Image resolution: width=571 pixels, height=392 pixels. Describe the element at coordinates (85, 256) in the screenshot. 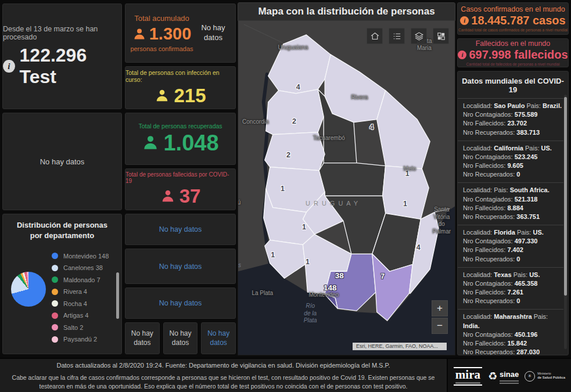

I see `legend-item: Montevideo 148` at that location.